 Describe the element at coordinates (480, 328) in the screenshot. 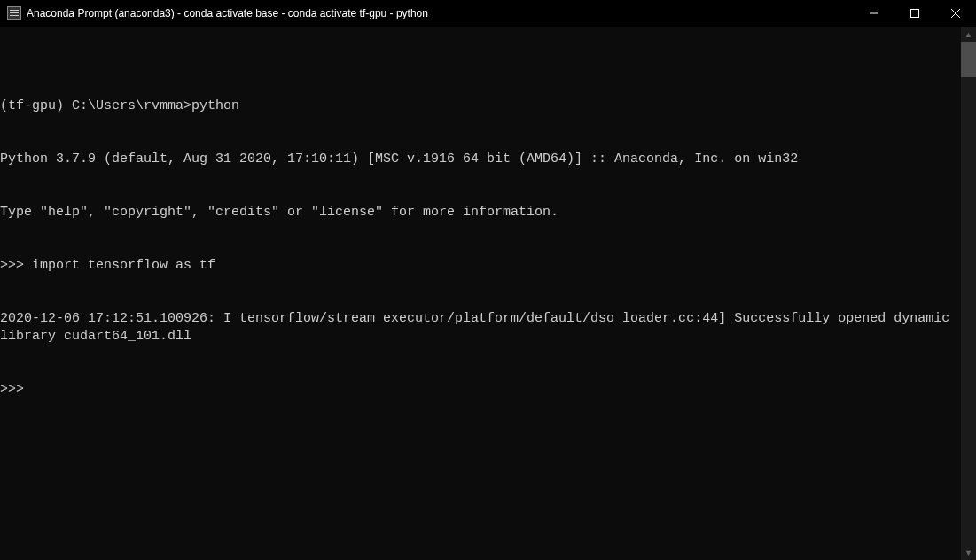

I see `terminal-line: 2020-12-06 17:12:51.100926: I tensorflow…` at that location.